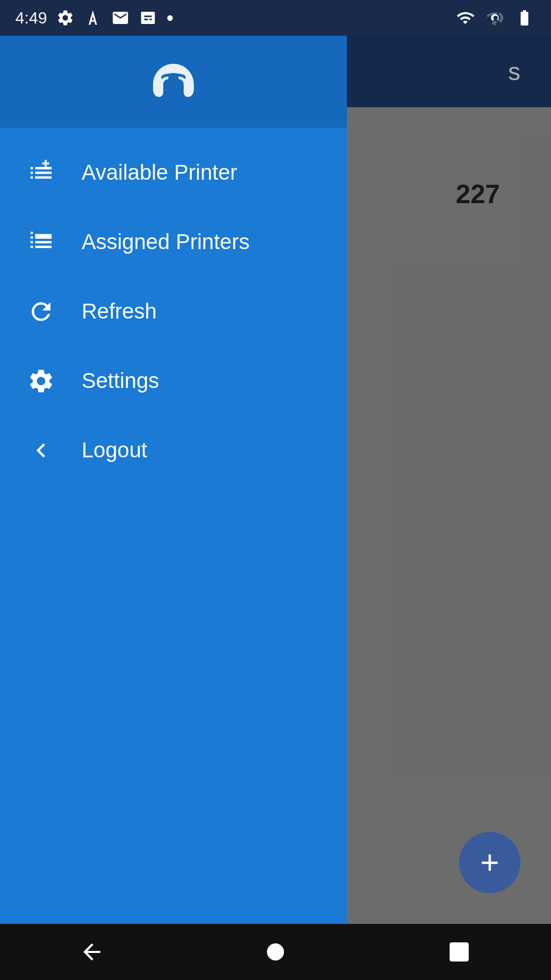  Describe the element at coordinates (120, 18) in the screenshot. I see `gmail-status-icon` at that location.